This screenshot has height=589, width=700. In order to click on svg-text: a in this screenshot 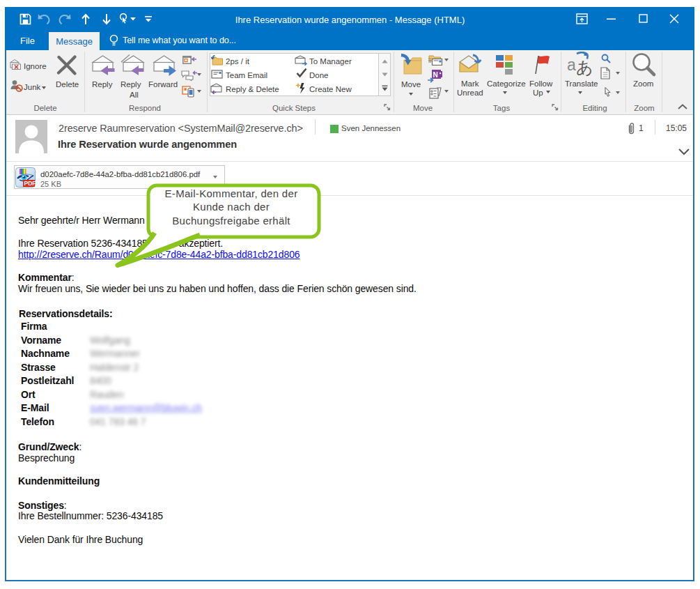, I will do `click(571, 65)`.